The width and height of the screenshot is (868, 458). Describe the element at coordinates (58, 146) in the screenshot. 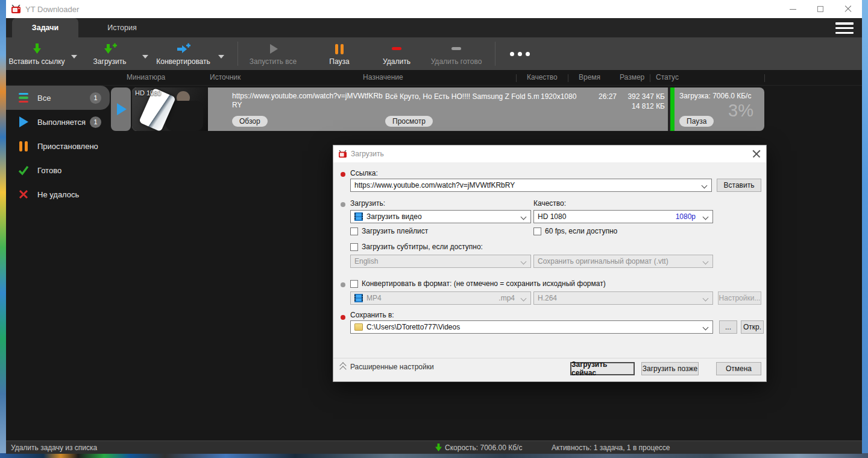

I see `sidebar-item-paused: Приостановлено` at that location.